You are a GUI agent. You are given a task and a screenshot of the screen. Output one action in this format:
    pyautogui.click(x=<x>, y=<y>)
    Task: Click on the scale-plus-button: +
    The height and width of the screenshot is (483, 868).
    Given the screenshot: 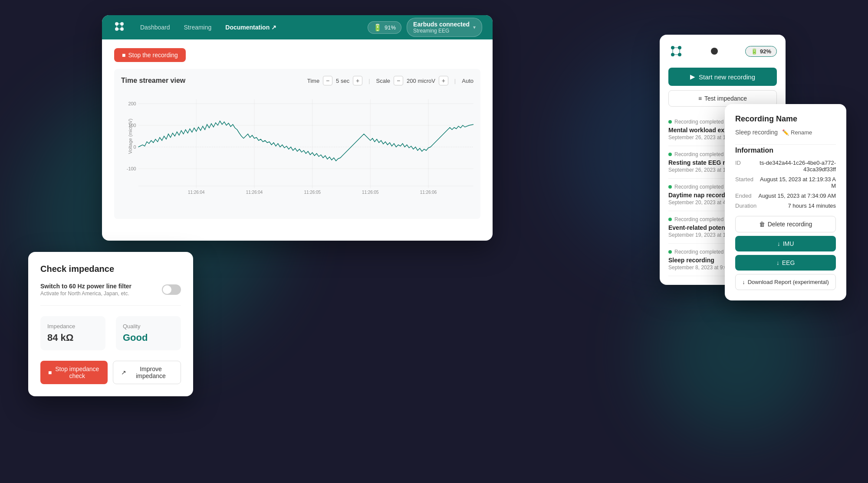 What is the action you would take?
    pyautogui.click(x=444, y=81)
    